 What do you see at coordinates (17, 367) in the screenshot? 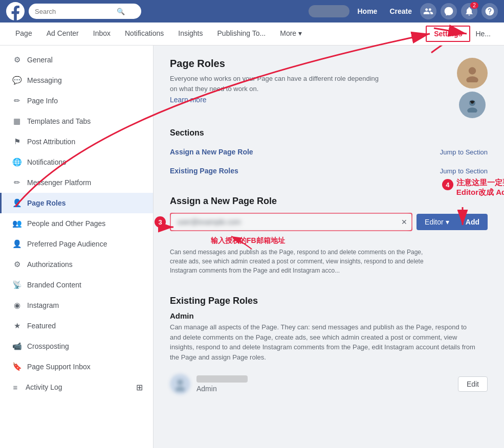
I see `page-support-icon: 🔖` at bounding box center [17, 367].